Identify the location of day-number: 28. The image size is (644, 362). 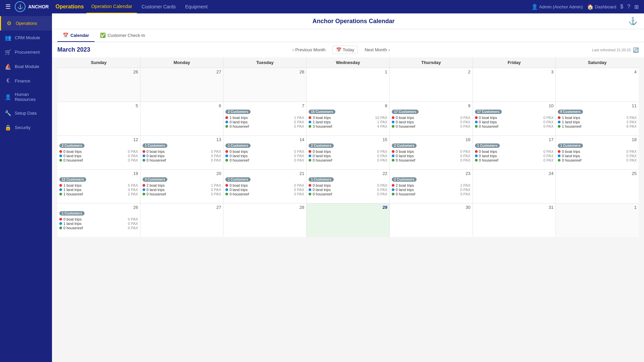
(265, 72).